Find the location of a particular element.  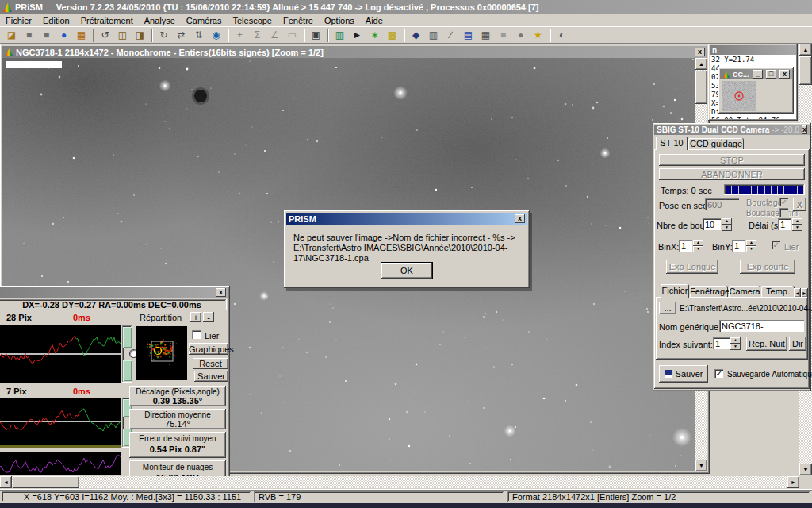

slider1-lower-handle is located at coordinates (127, 371).